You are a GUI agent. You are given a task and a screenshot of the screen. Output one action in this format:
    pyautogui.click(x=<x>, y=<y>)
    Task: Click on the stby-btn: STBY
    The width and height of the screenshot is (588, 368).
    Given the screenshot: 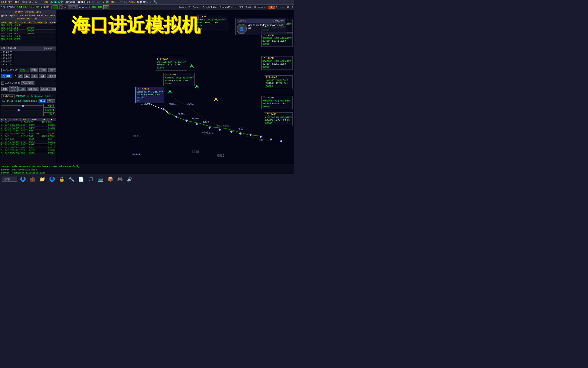 What is the action you would take?
    pyautogui.click(x=73, y=7)
    